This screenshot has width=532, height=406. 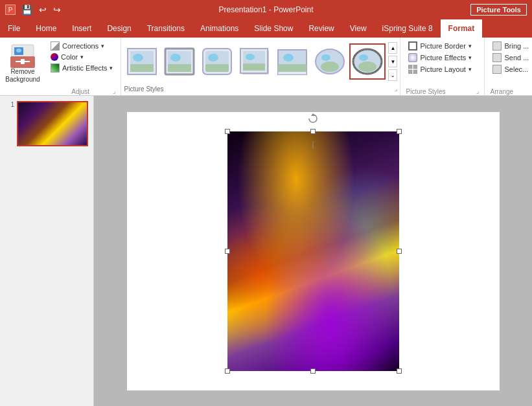 What do you see at coordinates (266, 10) in the screenshot?
I see `app-title: Presentation1 - PowerPoint` at bounding box center [266, 10].